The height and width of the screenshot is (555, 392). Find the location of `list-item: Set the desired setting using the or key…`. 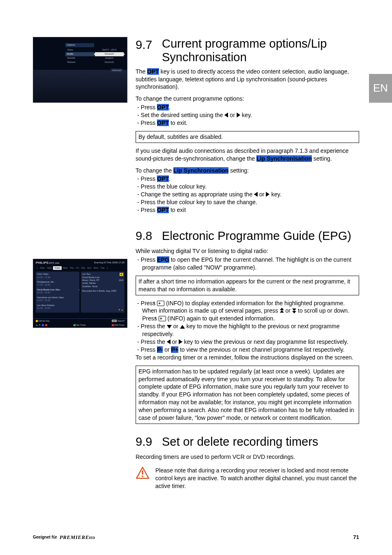

list-item: Set the desired setting using the or key… is located at coordinates (248, 115).